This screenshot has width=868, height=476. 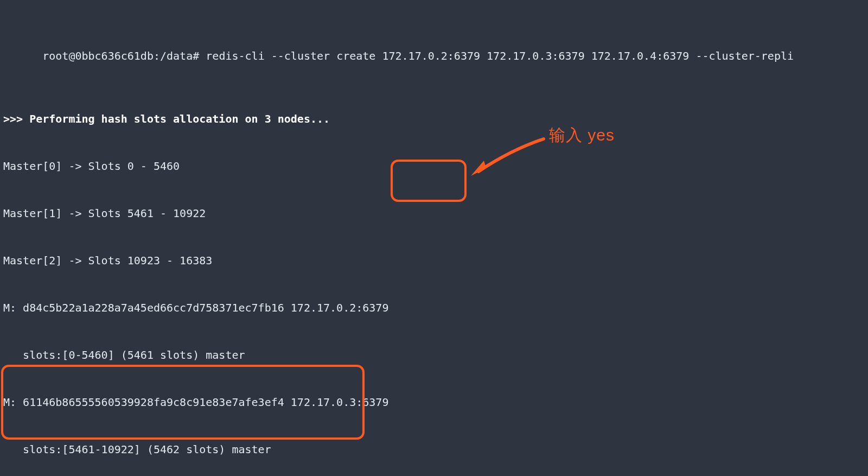 I want to click on prompt-user: root@0bbc636c61db:/data#, so click(x=120, y=56).